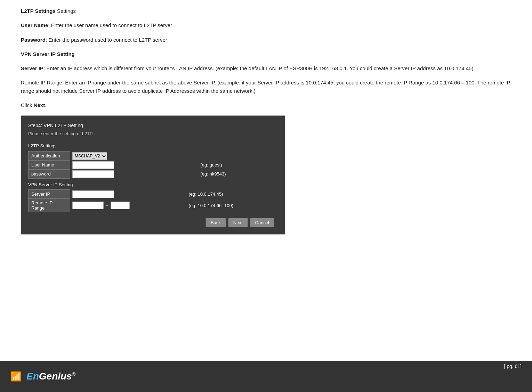 The height and width of the screenshot is (392, 532). I want to click on click-next-para: Click Next., so click(266, 105).